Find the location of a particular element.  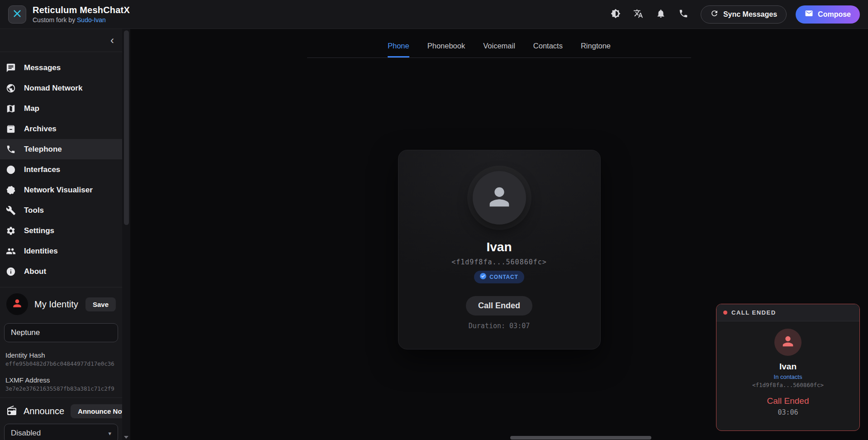

call-ended-notification: CALL ENDED Ivan In contacts <f1d9f8fa...… is located at coordinates (788, 368).